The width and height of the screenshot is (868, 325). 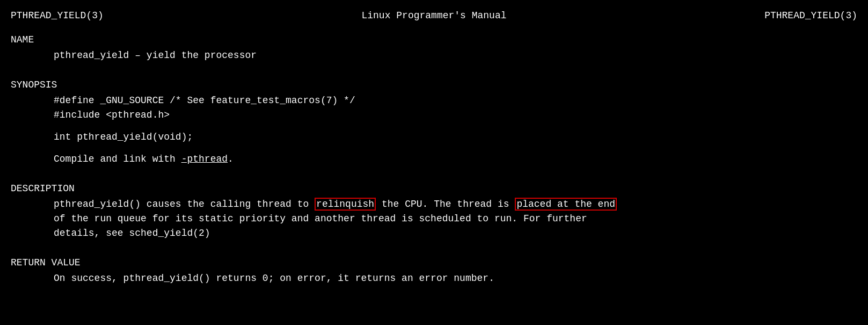 I want to click on description-line3: details, see sched_yield(2), so click(x=455, y=233).